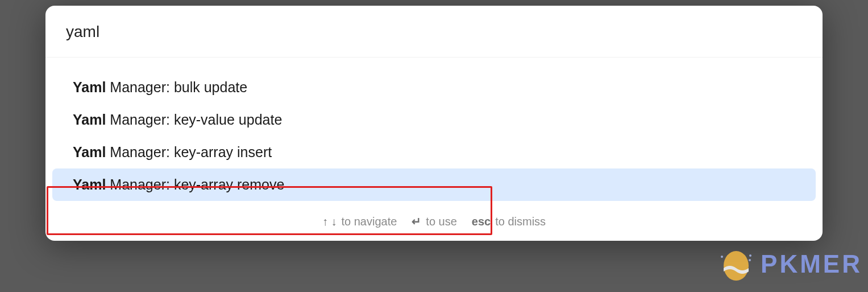 The image size is (868, 292). I want to click on hint-use: ↵ to use, so click(434, 221).